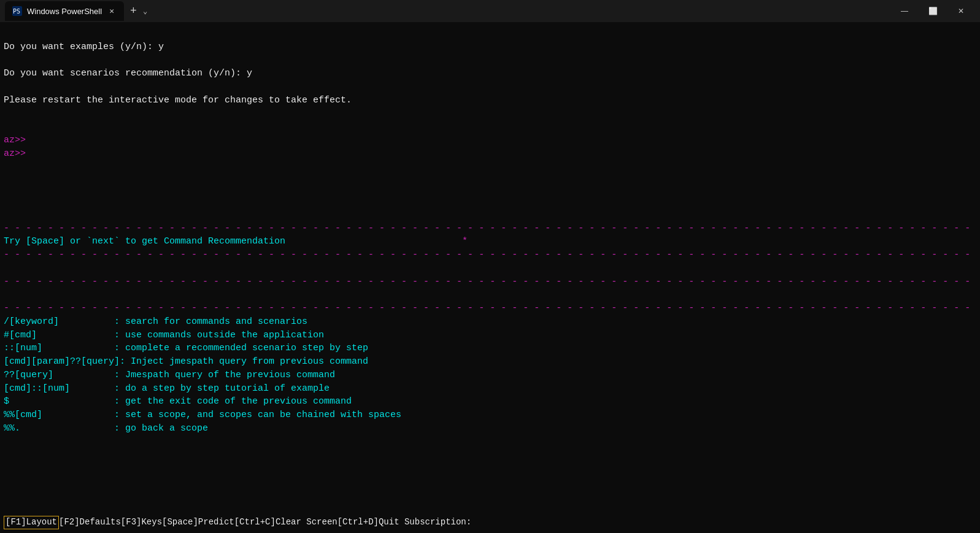 Image resolution: width=980 pixels, height=533 pixels. What do you see at coordinates (490, 11) in the screenshot?
I see `titlebar: PS Windows PowerShell ✕ + ⌄ — ⬜ ✕` at bounding box center [490, 11].